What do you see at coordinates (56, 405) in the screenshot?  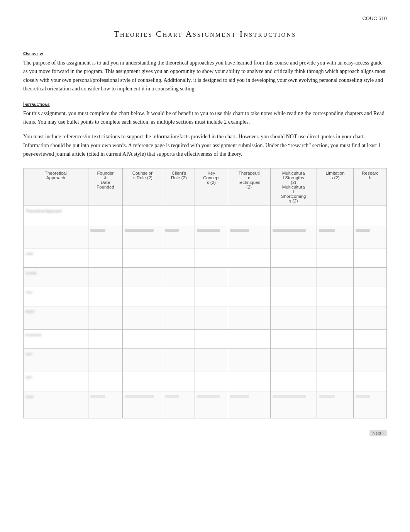 I see `row-label-10: Solut.` at bounding box center [56, 405].